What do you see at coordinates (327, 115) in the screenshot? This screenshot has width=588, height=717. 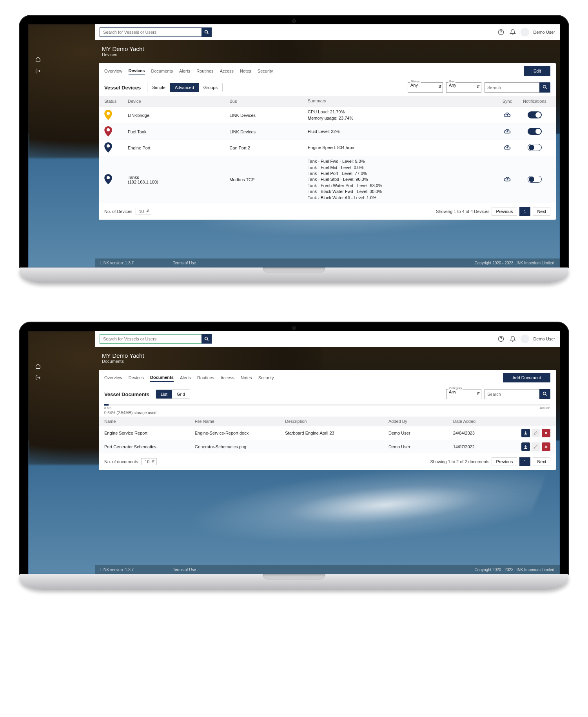 I see `table-row: LINKbridgeLINK DevicesCPU Load: 21.79% M…` at bounding box center [327, 115].